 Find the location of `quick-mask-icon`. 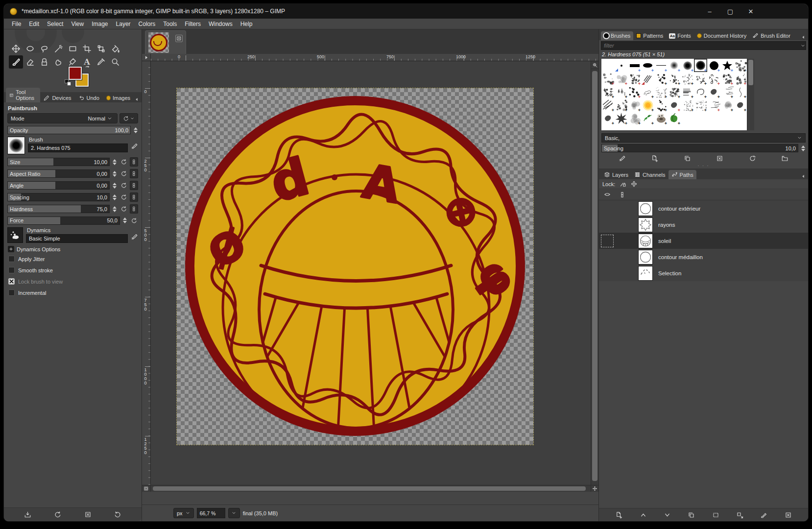

quick-mask-icon is located at coordinates (146, 489).